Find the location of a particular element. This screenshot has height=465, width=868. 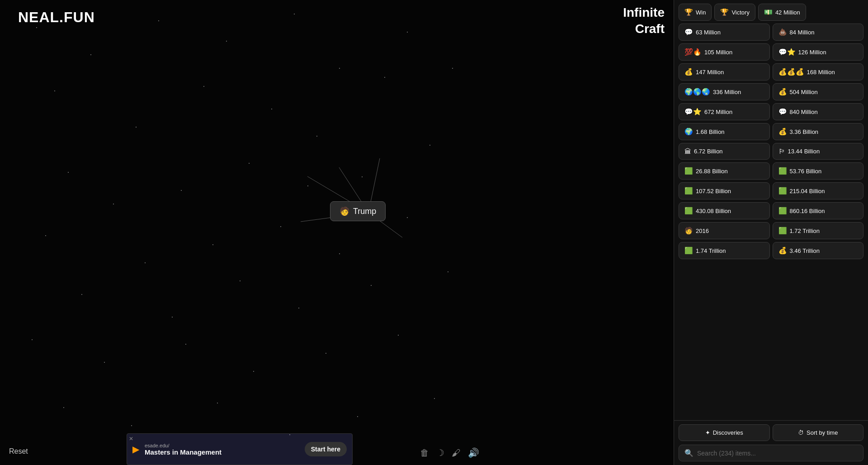

list-item: 🟩53.76 Billion is located at coordinates (818, 171).